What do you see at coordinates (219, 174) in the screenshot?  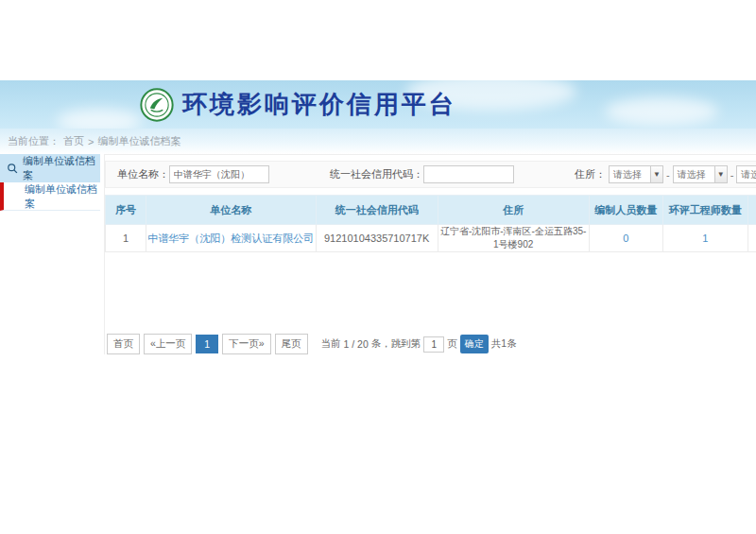 I see `unit-name-input` at bounding box center [219, 174].